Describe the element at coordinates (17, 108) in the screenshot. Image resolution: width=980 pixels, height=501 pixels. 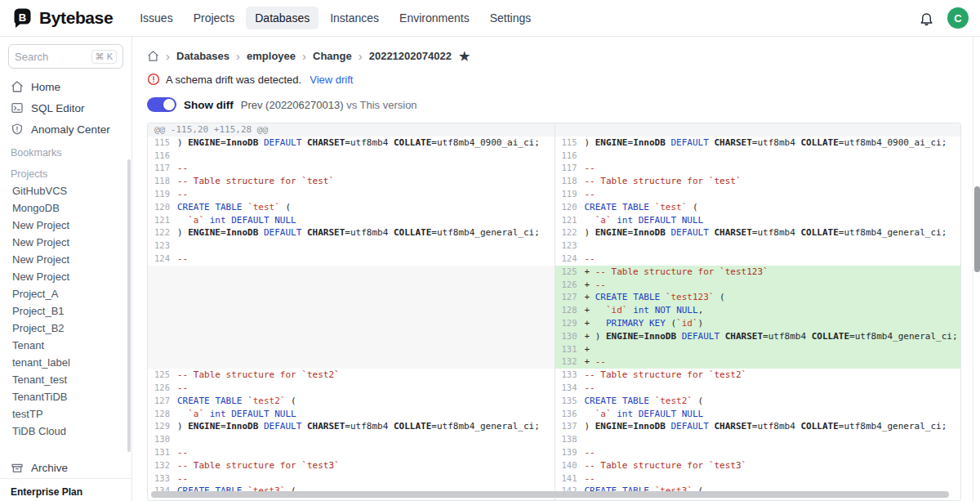
I see `sql-editor-icon` at that location.